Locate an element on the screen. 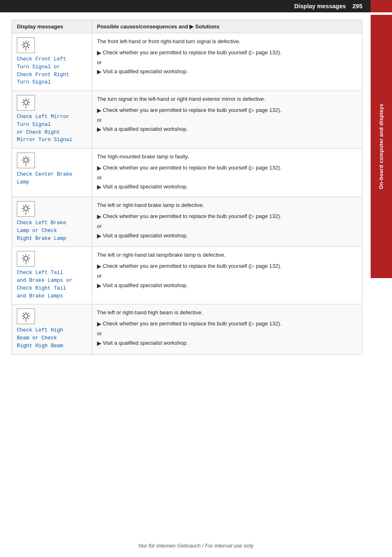 This screenshot has height=557, width=392. or-text-5-1: or is located at coordinates (227, 334).